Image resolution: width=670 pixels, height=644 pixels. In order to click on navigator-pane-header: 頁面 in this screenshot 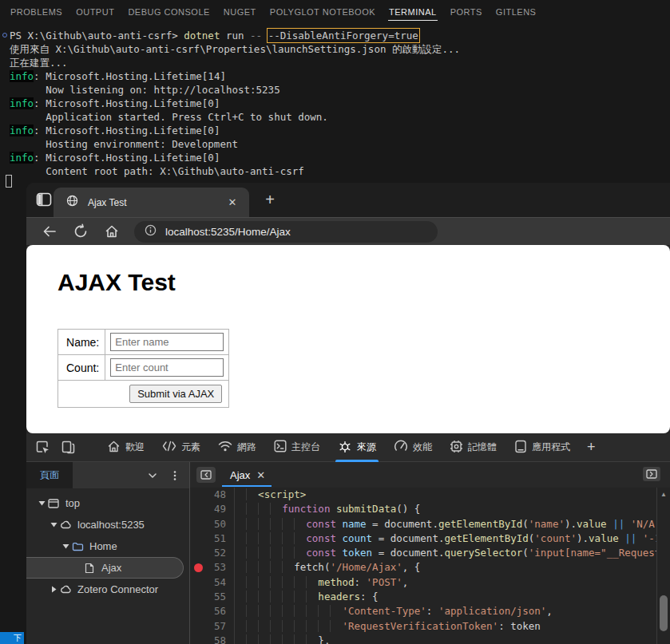, I will do `click(108, 476)`.